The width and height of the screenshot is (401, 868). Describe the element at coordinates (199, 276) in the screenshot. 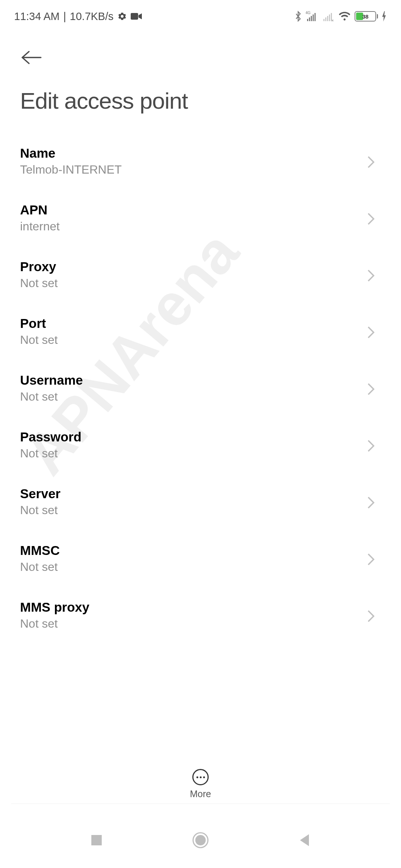

I see `setting-proxy: Proxy Not set` at that location.